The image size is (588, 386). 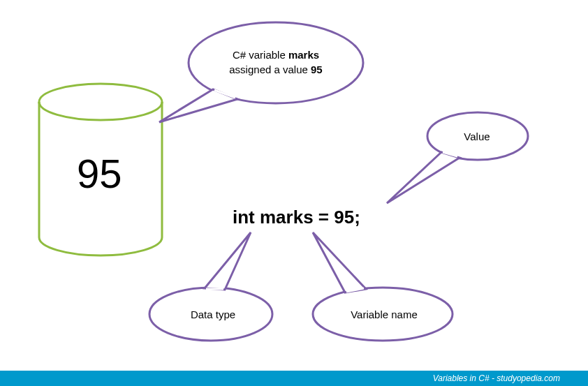 What do you see at coordinates (99, 173) in the screenshot?
I see `cylinder-value: 95` at bounding box center [99, 173].